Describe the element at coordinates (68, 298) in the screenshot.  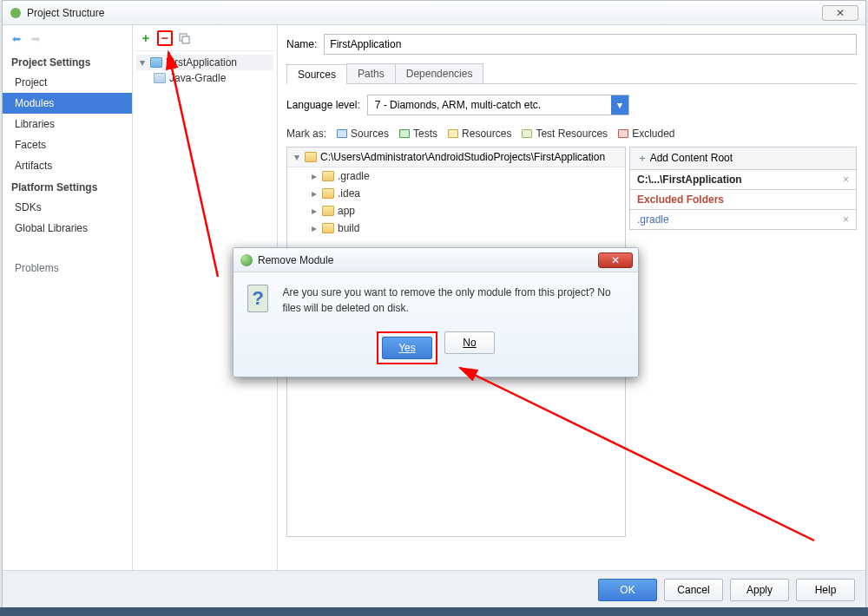
I see `settings-sidebar: ⬅ ➡ Project Settings Project Modules Lib…` at that location.